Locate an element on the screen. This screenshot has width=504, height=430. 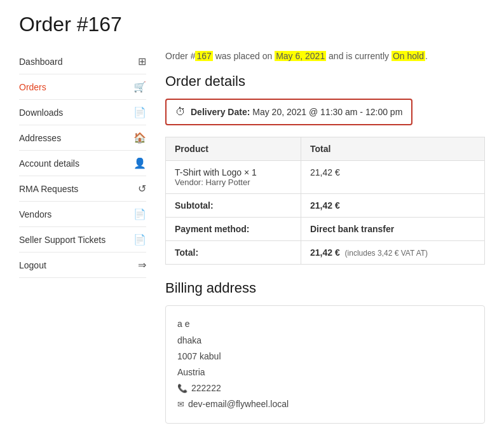
vendor-name: Harry Potter is located at coordinates (228, 182).